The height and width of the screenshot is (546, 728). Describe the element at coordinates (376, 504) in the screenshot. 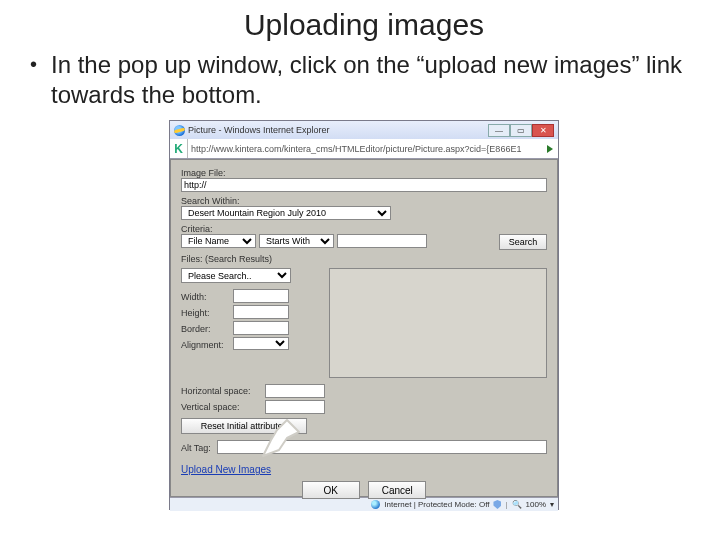

I see `internet-zone-icon` at that location.